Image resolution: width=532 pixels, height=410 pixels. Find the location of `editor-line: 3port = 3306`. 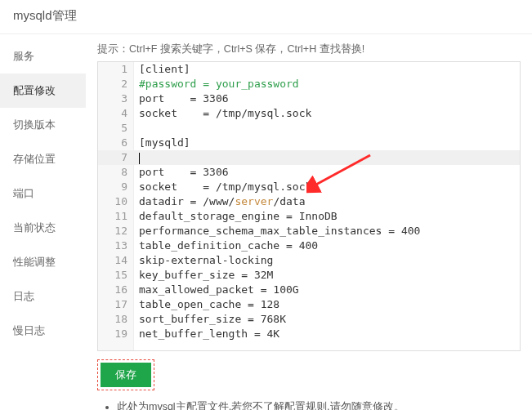

editor-line: 3port = 3306 is located at coordinates (309, 99).